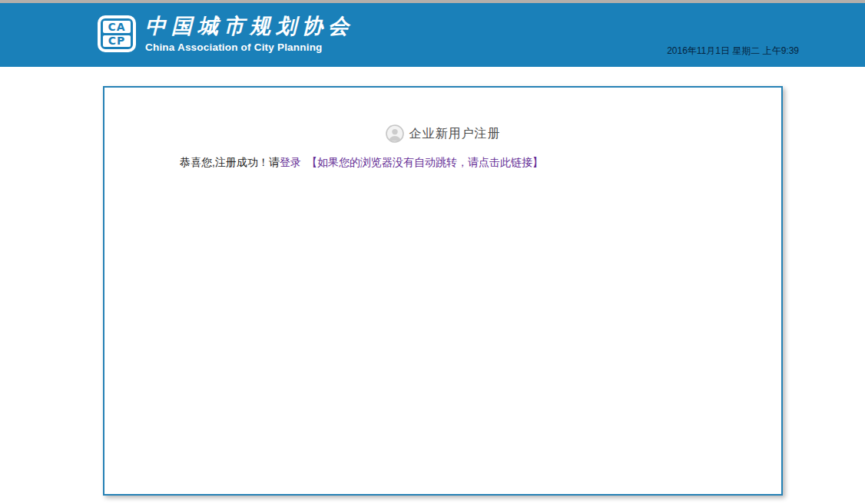 The width and height of the screenshot is (865, 504). What do you see at coordinates (250, 26) in the screenshot?
I see `org-name-zh: 中国城市规划协会` at bounding box center [250, 26].